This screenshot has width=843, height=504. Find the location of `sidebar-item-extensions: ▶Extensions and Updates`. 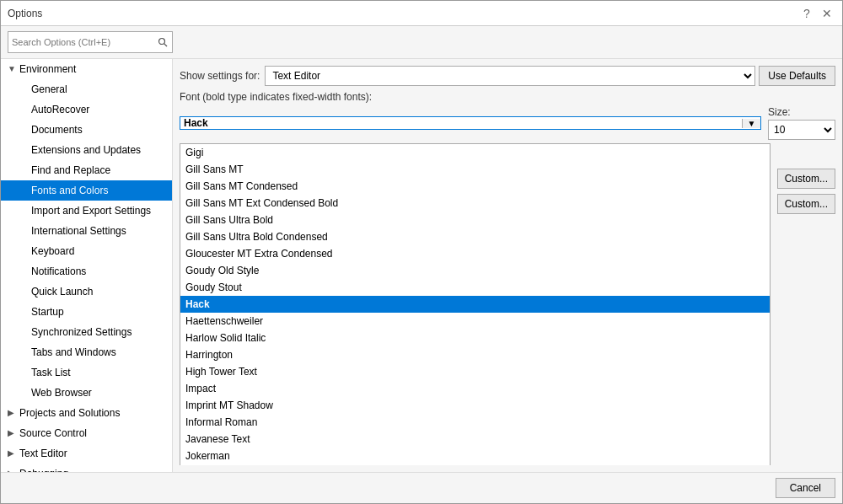

sidebar-item-extensions: ▶Extensions and Updates is located at coordinates (86, 150).